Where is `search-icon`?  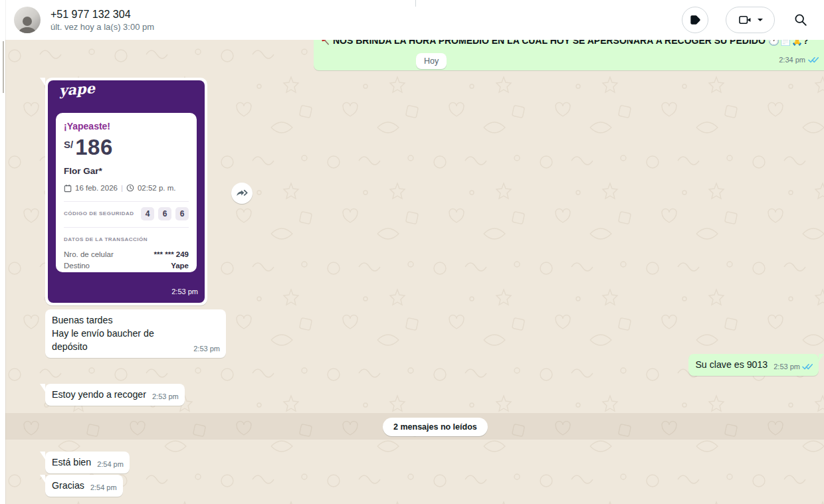 search-icon is located at coordinates (801, 20).